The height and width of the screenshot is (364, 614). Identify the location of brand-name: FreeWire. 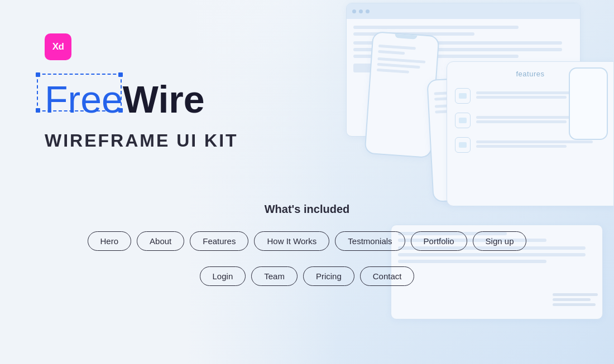
(125, 99).